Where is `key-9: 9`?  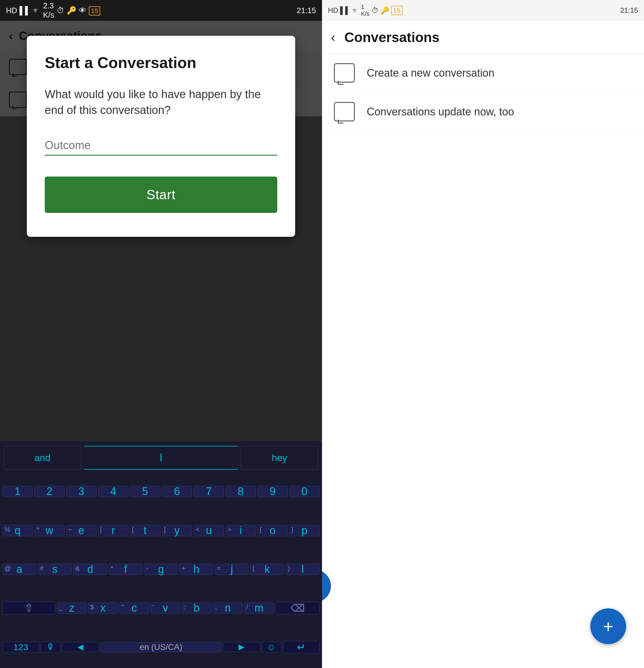
key-9: 9 is located at coordinates (273, 491).